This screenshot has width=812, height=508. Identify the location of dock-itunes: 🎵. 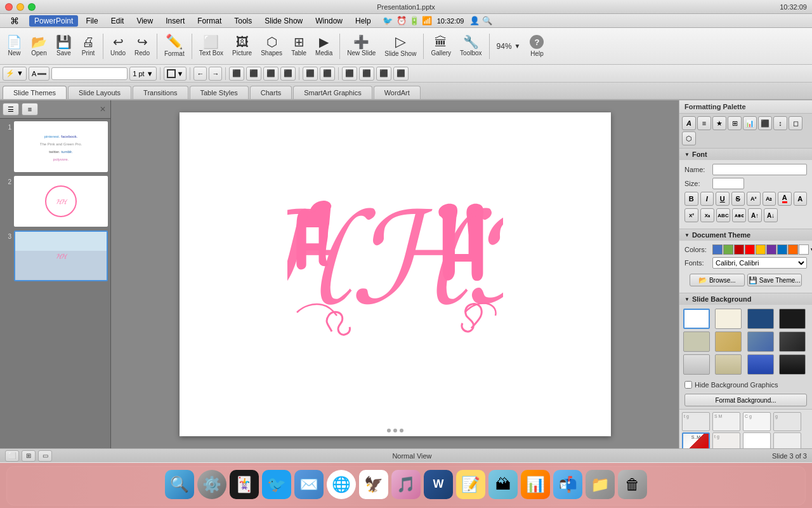
(406, 485).